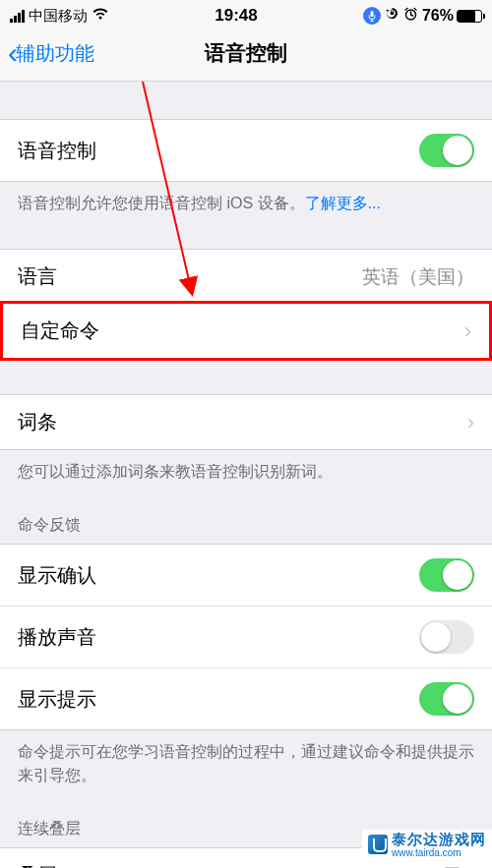  Describe the element at coordinates (37, 277) in the screenshot. I see `language-label: 语言` at that location.